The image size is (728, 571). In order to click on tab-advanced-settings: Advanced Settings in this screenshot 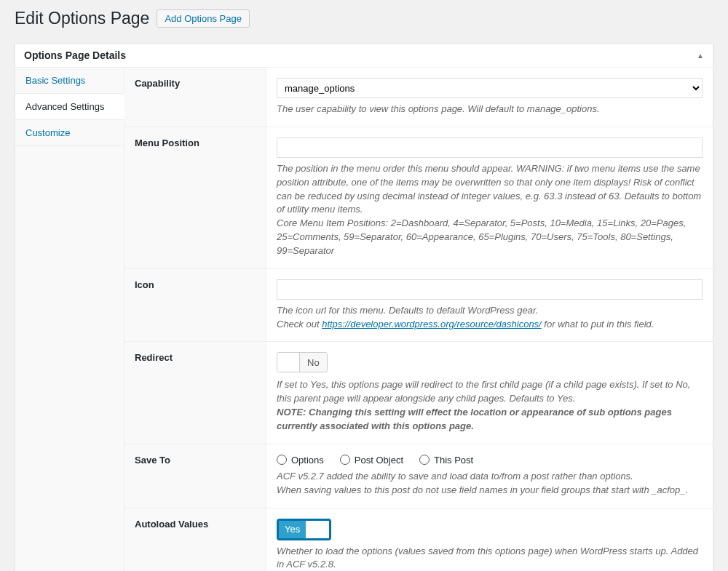, I will do `click(70, 107)`.